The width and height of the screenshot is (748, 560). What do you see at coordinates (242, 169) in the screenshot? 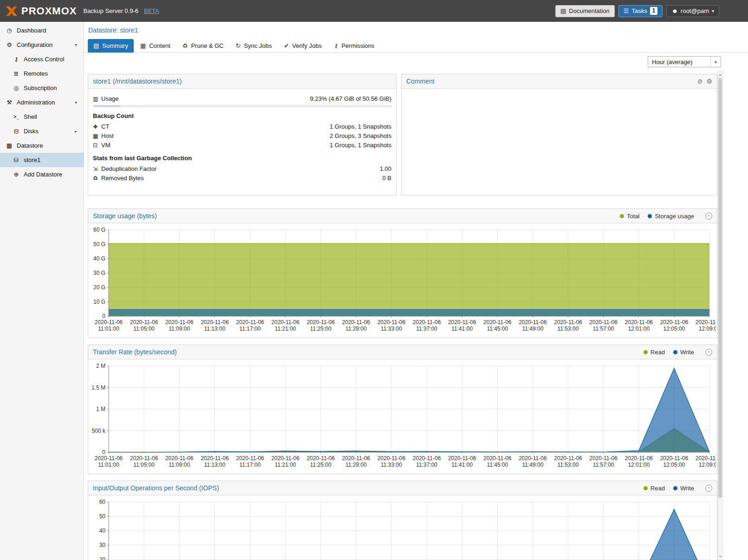
I see `dedup-row: ⇲ Deduplication Factor 1.00` at bounding box center [242, 169].